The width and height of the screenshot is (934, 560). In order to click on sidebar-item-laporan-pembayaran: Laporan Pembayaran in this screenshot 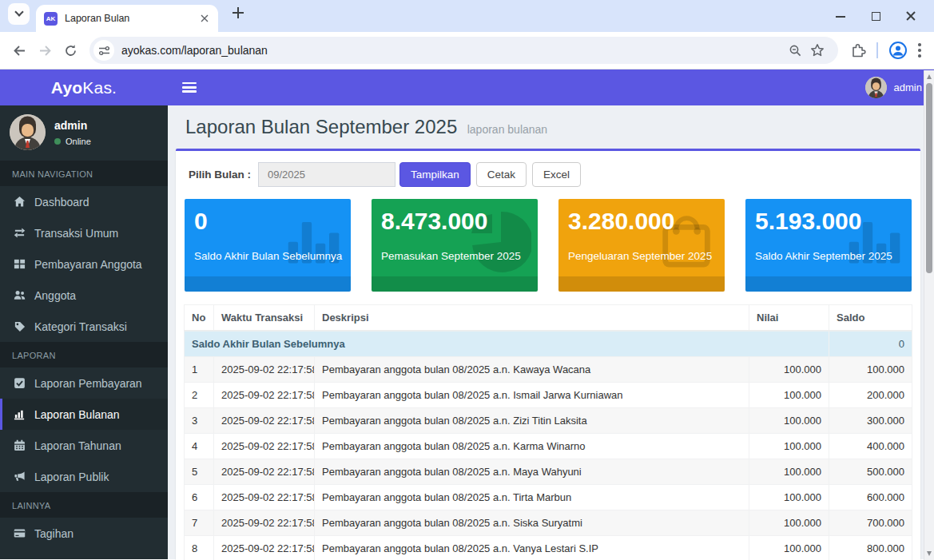, I will do `click(84, 383)`.